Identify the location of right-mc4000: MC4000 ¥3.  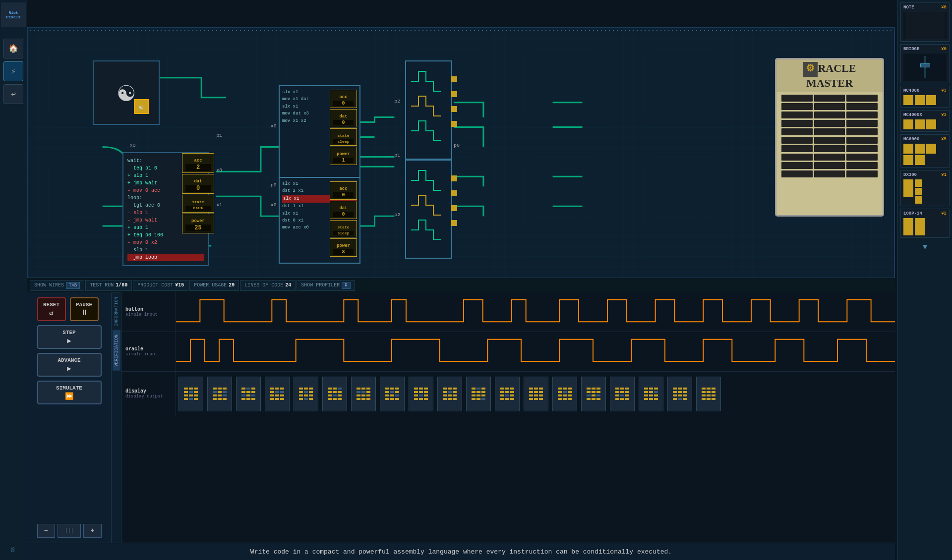
(925, 97).